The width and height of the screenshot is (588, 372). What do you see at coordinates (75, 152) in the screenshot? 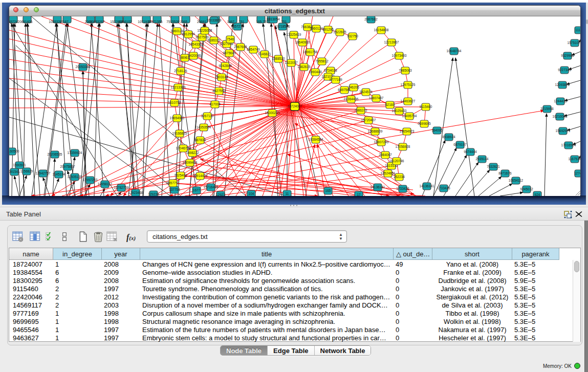
I see `svg-text: 17359924` at bounding box center [75, 152].